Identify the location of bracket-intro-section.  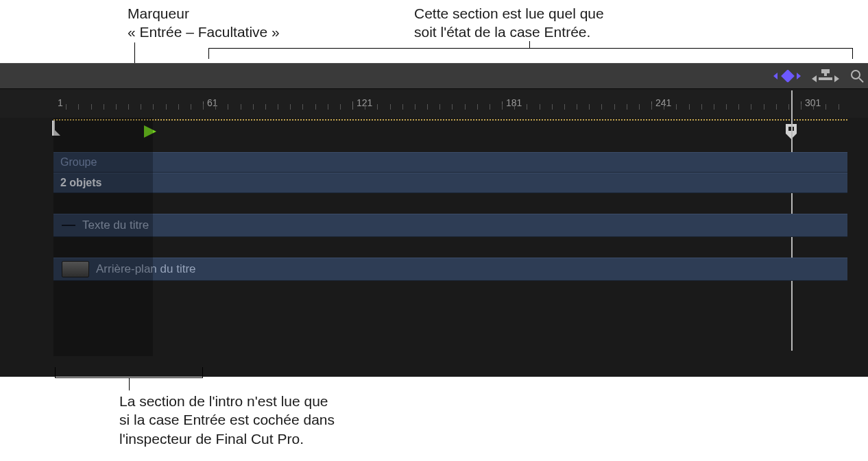
(129, 373).